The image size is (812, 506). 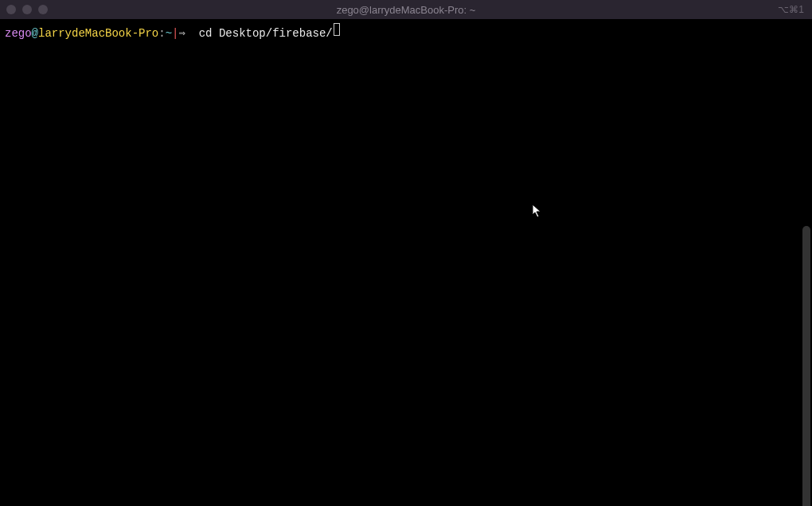 What do you see at coordinates (11, 10) in the screenshot?
I see `close-button` at bounding box center [11, 10].